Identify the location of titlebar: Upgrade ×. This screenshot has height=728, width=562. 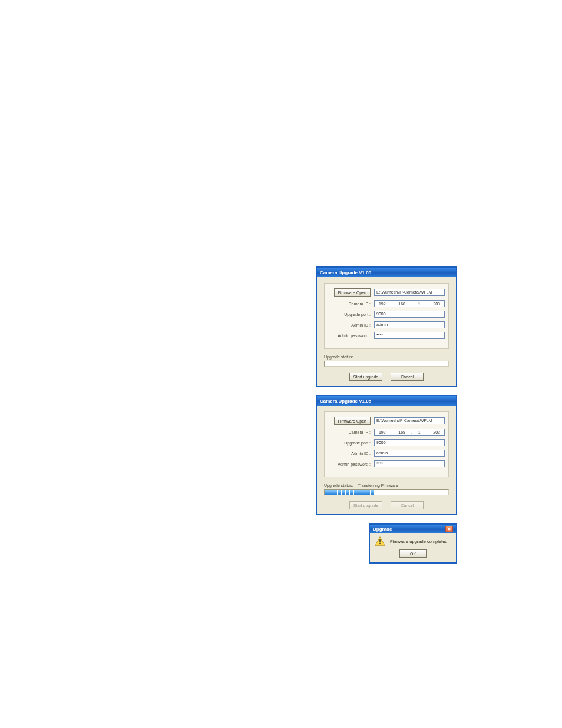
(413, 529).